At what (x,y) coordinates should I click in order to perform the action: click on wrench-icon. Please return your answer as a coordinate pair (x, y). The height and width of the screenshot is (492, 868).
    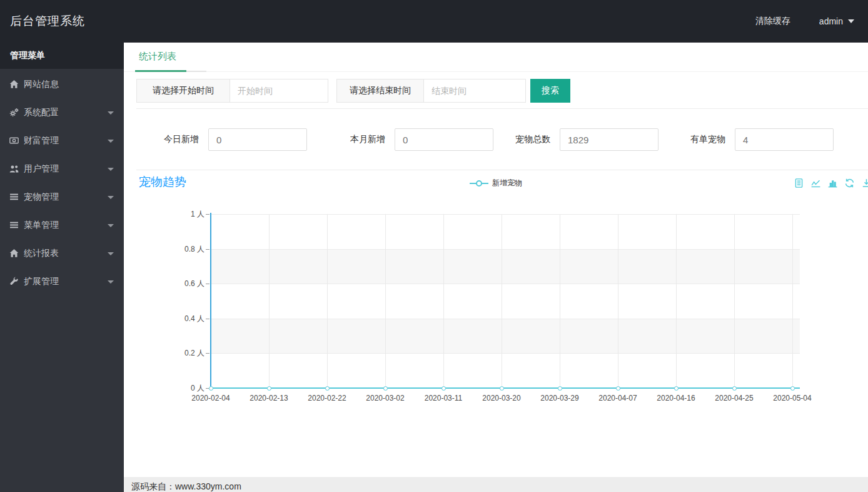
    Looking at the image, I should click on (14, 282).